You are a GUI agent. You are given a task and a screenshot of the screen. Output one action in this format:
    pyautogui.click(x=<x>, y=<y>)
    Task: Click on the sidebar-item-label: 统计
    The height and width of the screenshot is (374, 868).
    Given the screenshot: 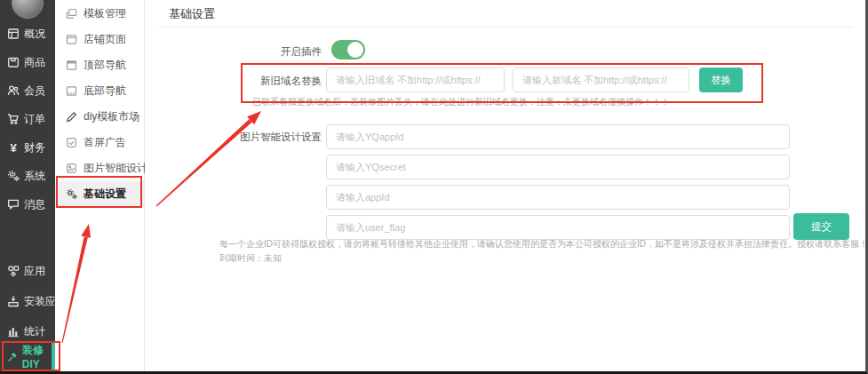 What is the action you would take?
    pyautogui.click(x=35, y=332)
    